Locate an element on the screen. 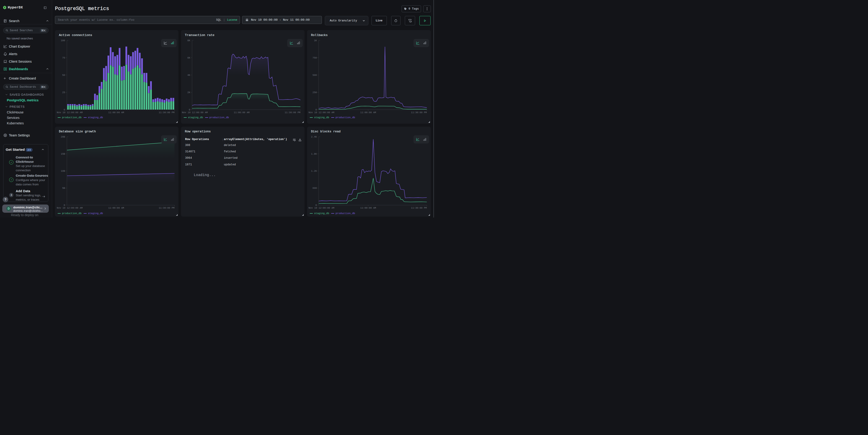 This screenshot has height=435, width=868. svg-text: 11:30:00 PM is located at coordinates (419, 208).